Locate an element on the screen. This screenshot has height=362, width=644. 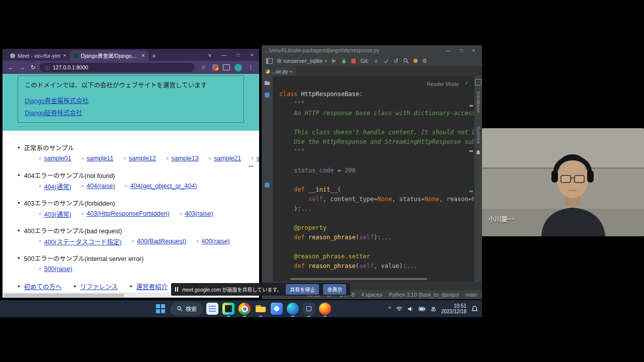
footer-link: 運営者紹介 is located at coordinates (152, 287).